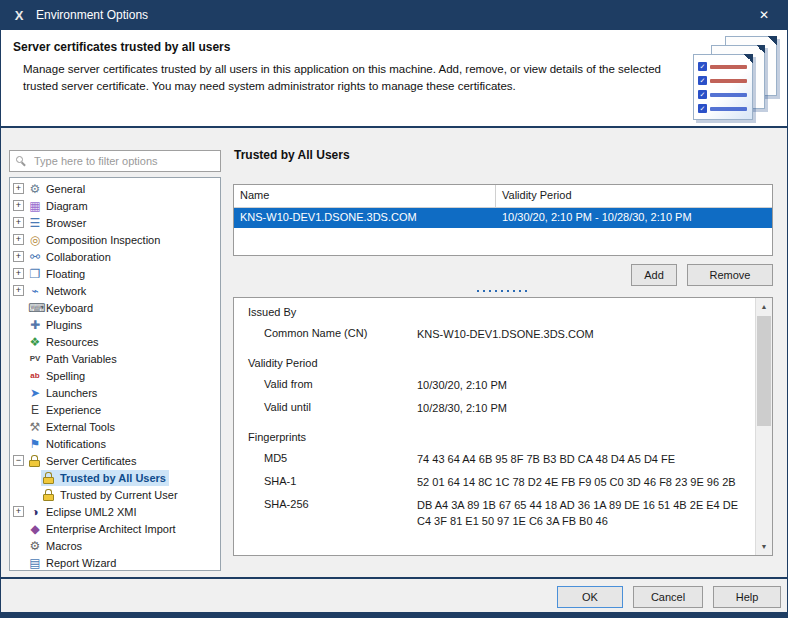 The width and height of the screenshot is (788, 618). What do you see at coordinates (586, 514) in the screenshot?
I see `detail-value: DB A4 3A 89 1B 67 65 44 18 AD 36 1A 89 D…` at bounding box center [586, 514].